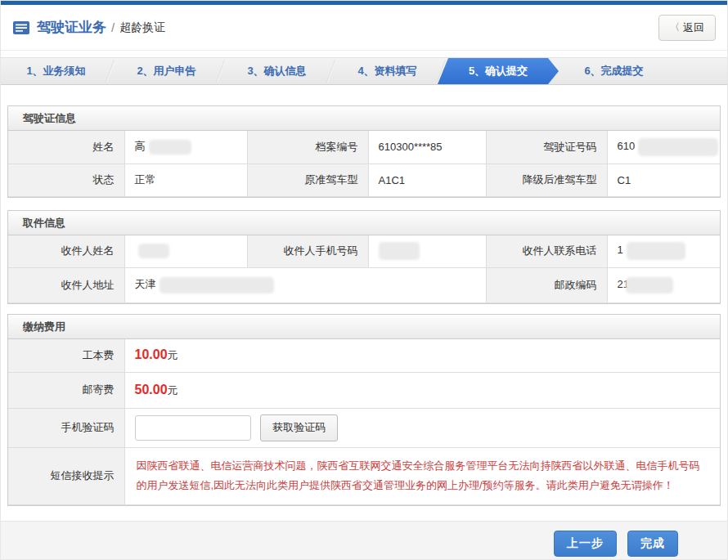  What do you see at coordinates (388, 71) in the screenshot?
I see `step-tab-4: 4、资料填写` at bounding box center [388, 71].